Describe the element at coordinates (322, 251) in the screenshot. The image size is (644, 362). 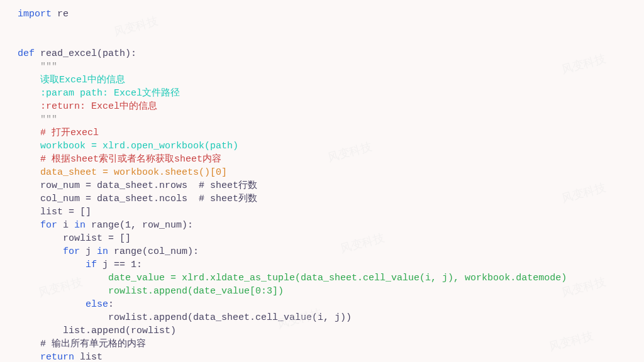
I see `code-line: for j in range(col_num):` at that location.